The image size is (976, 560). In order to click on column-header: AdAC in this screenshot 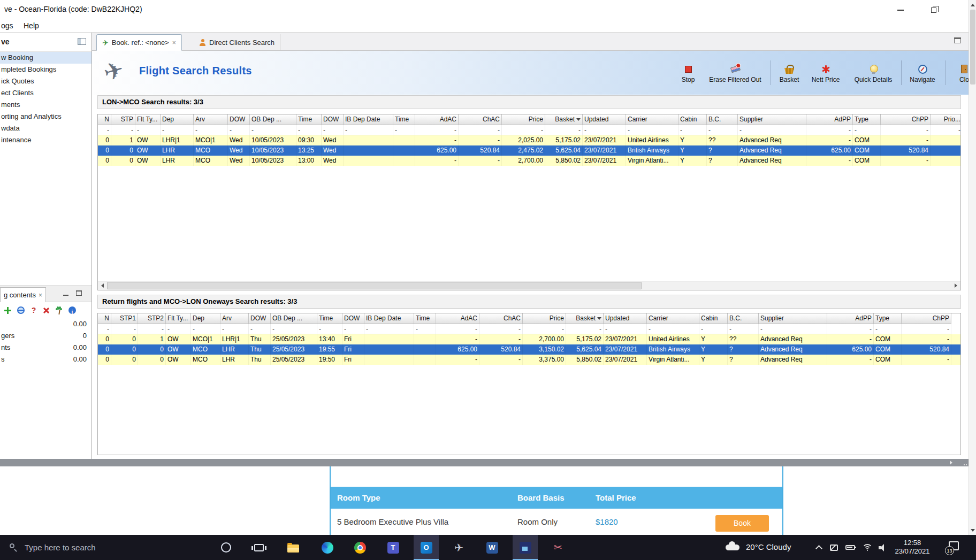, I will do `click(437, 120)`.